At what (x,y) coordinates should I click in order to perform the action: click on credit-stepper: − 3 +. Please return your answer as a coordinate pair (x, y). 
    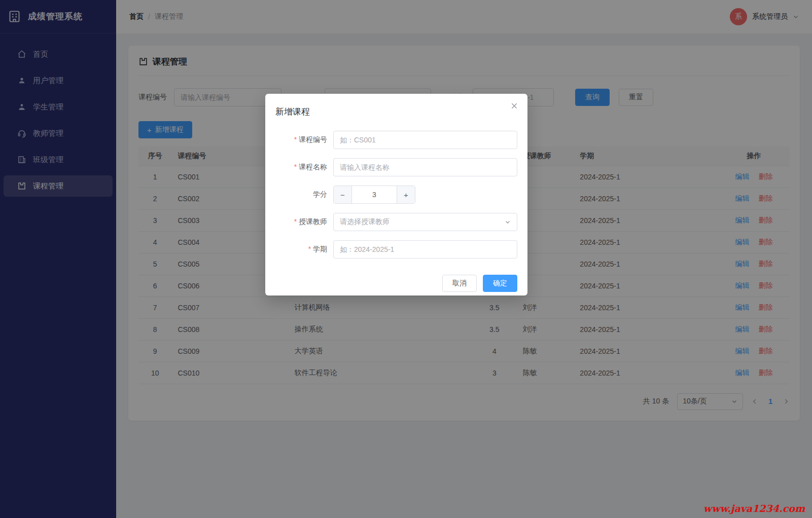
    Looking at the image, I should click on (374, 195).